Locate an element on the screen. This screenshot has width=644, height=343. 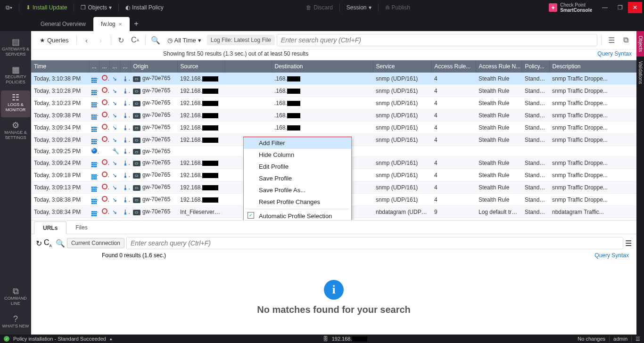
tab-urls: URLs is located at coordinates (50, 228).